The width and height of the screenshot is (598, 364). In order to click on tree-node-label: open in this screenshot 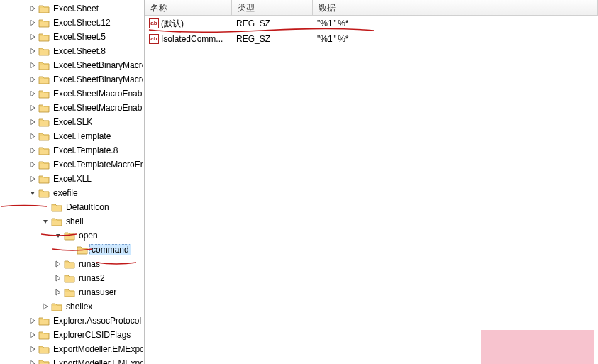, I will do `click(88, 236)`.